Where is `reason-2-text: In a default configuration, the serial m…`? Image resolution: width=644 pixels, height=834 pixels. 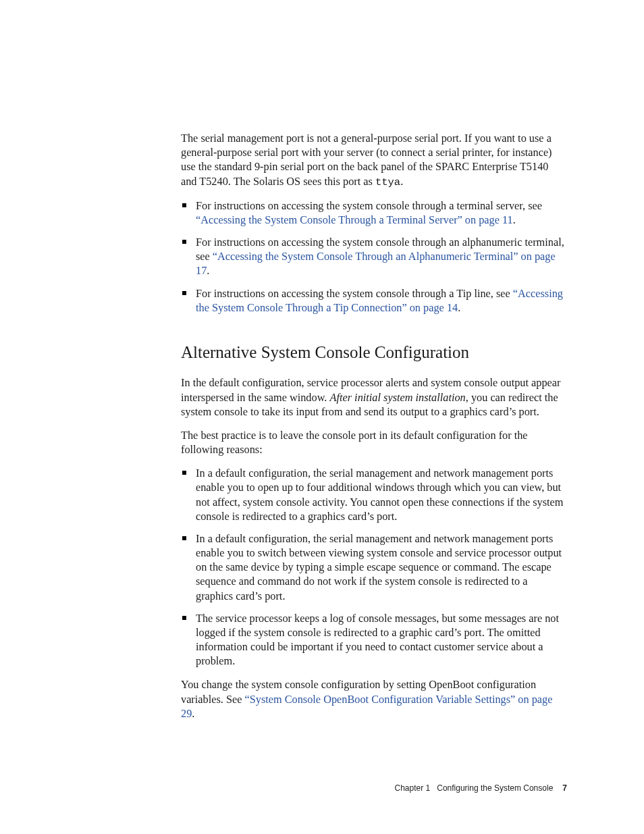 reason-2-text: In a default configuration, the serial m… is located at coordinates (379, 567).